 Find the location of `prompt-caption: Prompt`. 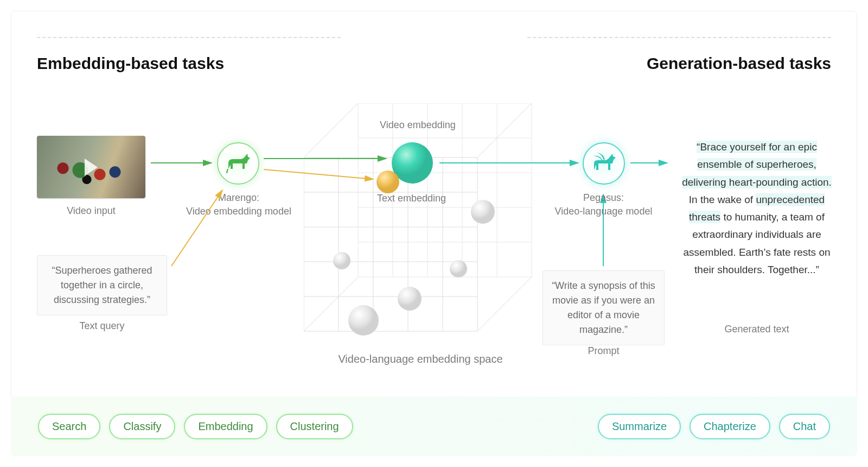

prompt-caption: Prompt is located at coordinates (603, 351).